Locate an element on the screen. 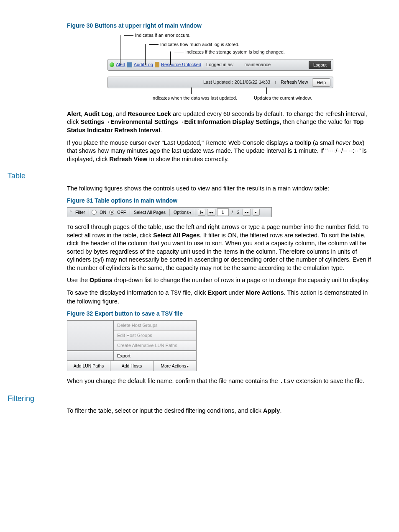 The image size is (399, 532). section-filtering-heading: Filtering is located at coordinates (191, 398).